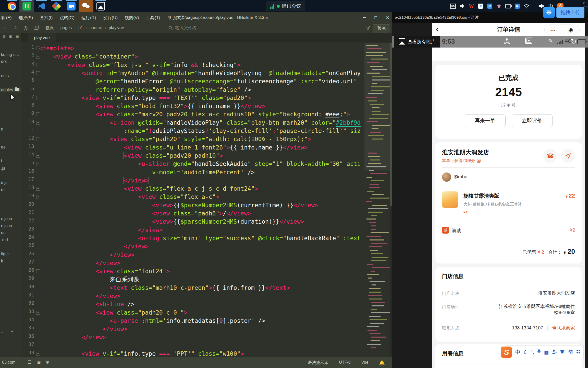  I want to click on star-icon: ☆, so click(15, 28).